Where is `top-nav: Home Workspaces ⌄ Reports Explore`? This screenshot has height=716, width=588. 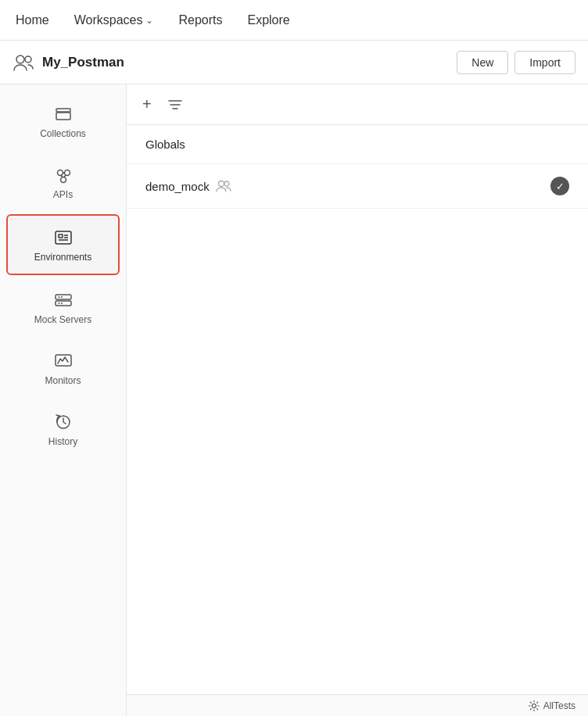
top-nav: Home Workspaces ⌄ Reports Explore is located at coordinates (294, 20).